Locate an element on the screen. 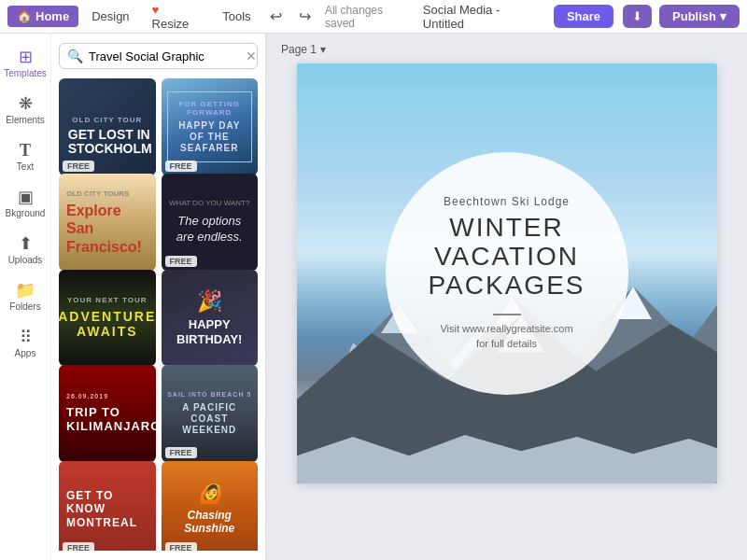 This screenshot has height=560, width=747. text-icon: T is located at coordinates (25, 150).